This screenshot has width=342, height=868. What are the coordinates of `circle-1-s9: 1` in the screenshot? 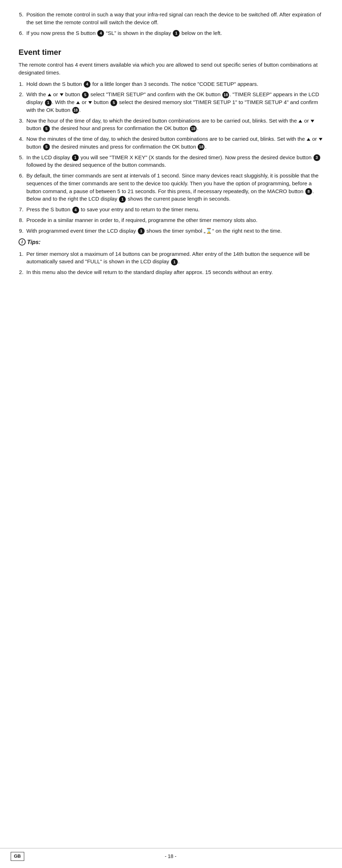 It's located at (141, 231).